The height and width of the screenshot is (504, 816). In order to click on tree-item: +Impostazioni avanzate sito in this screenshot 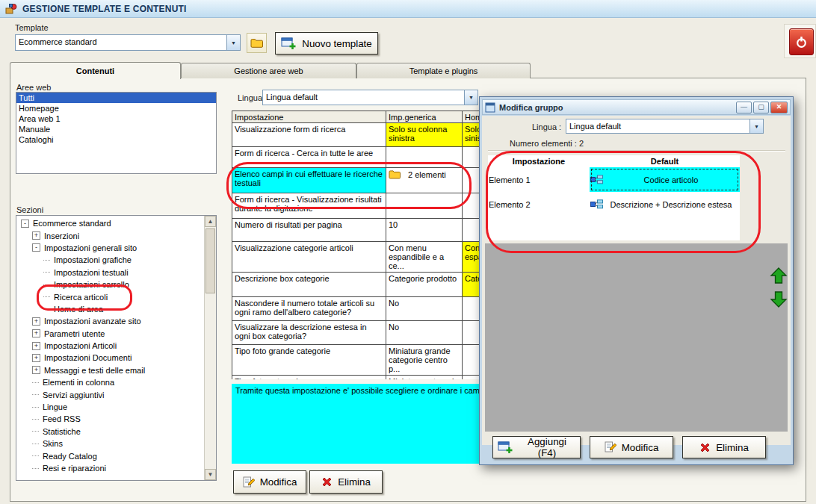, I will do `click(111, 321)`.